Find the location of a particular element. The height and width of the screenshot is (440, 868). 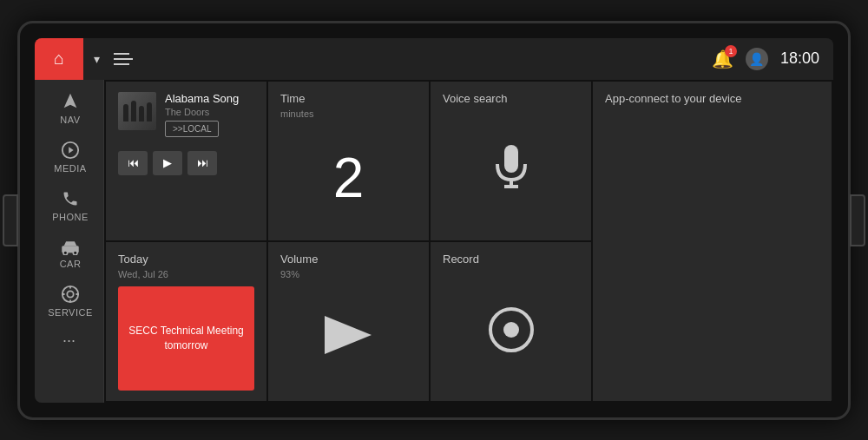

music-controls: ⏮ ▶ ⏭ is located at coordinates (186, 163).